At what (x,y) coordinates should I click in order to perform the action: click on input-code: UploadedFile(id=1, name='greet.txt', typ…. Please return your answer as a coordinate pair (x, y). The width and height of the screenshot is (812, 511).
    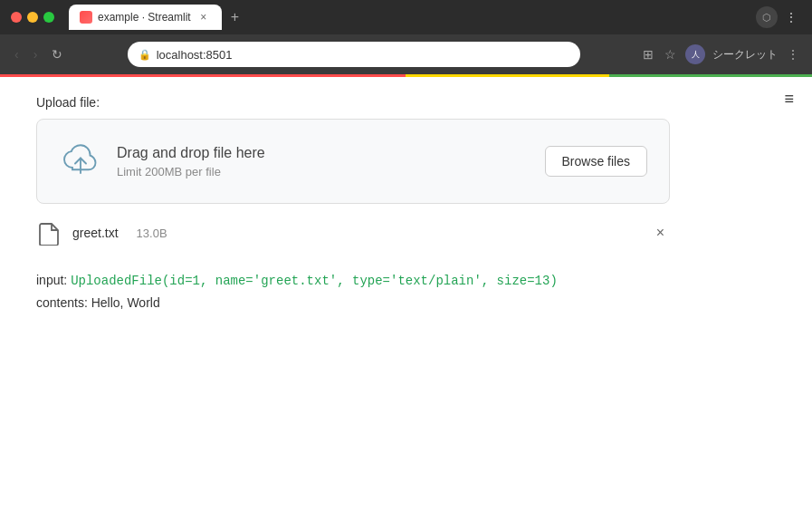
    Looking at the image, I should click on (314, 281).